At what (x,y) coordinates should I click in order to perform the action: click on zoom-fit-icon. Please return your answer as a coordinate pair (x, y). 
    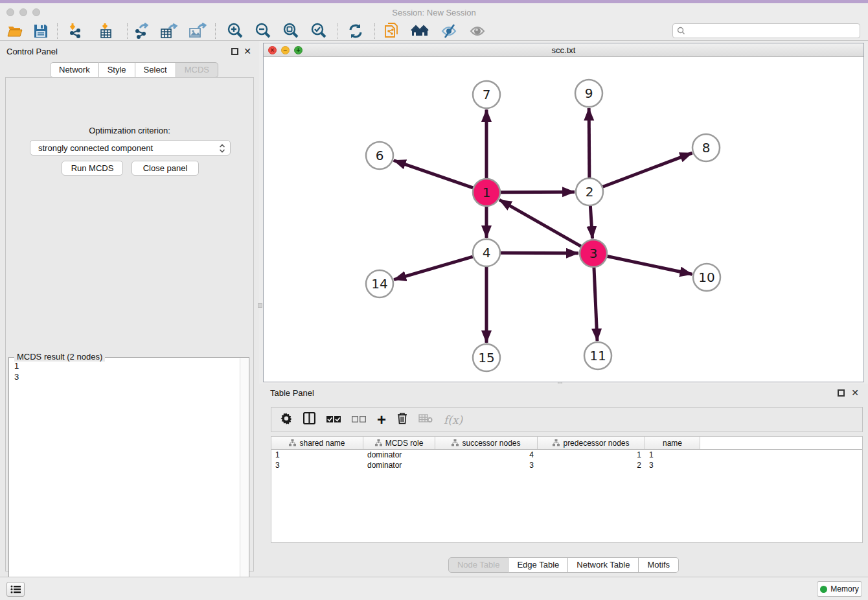
    Looking at the image, I should click on (291, 31).